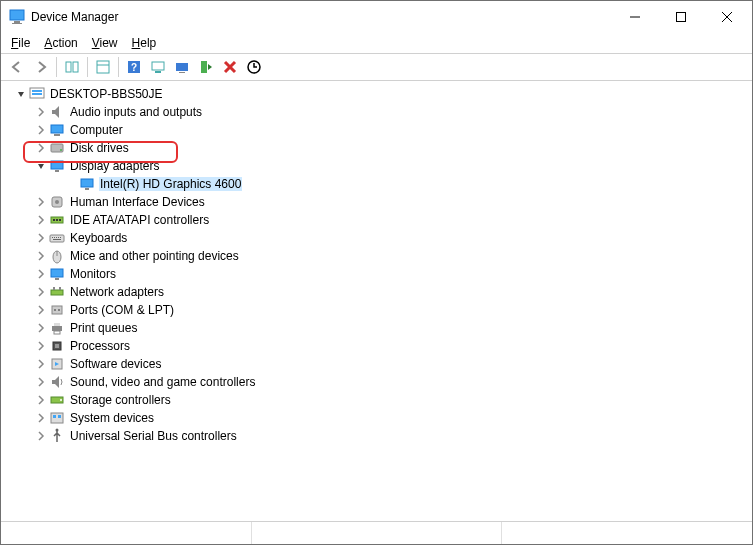 Image resolution: width=753 pixels, height=545 pixels. I want to click on tree-root: DESKTOP-BBS50JE, so click(378, 94).